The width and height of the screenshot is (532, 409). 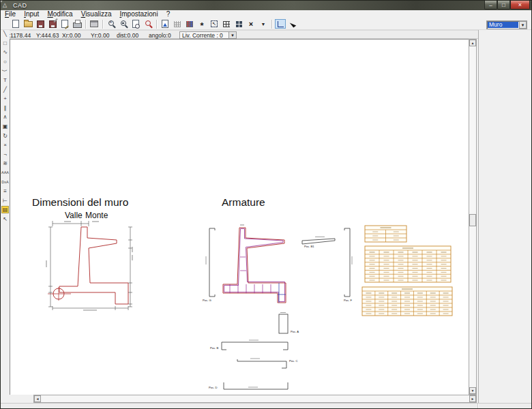 What do you see at coordinates (5, 71) in the screenshot?
I see `arc-glyph: )` at bounding box center [5, 71].